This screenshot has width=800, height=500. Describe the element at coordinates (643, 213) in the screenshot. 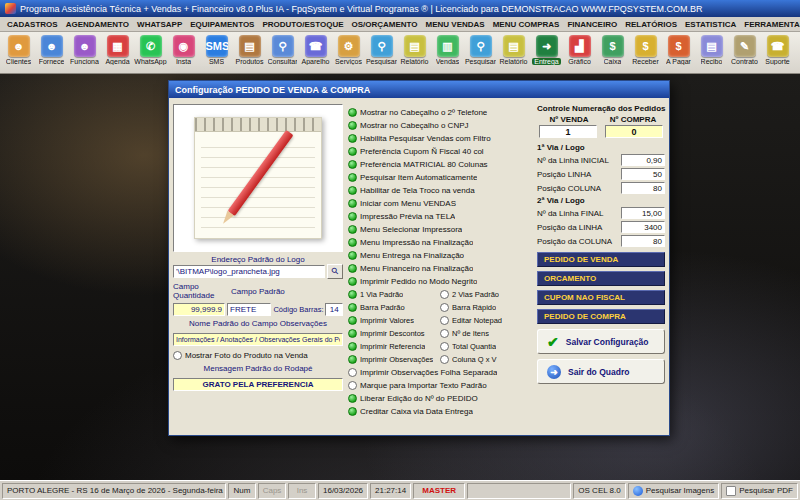

I see `field-input: 15,00` at that location.